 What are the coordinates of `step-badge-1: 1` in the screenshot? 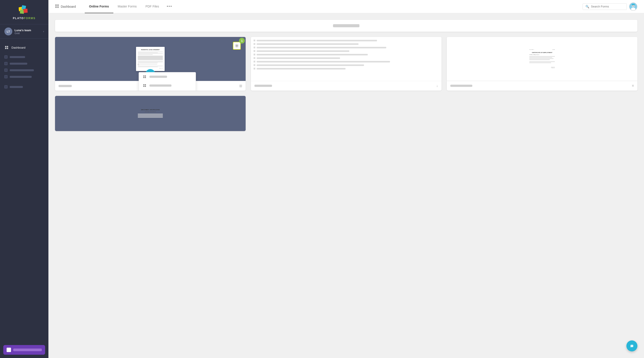 It's located at (242, 40).